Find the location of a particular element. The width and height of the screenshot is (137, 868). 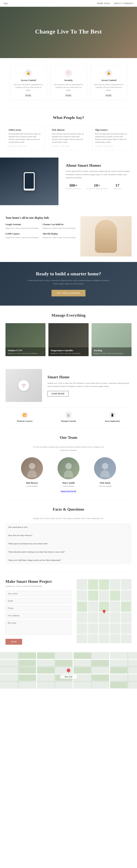

view-more-button: VIEW MORE is located at coordinates (58, 394).